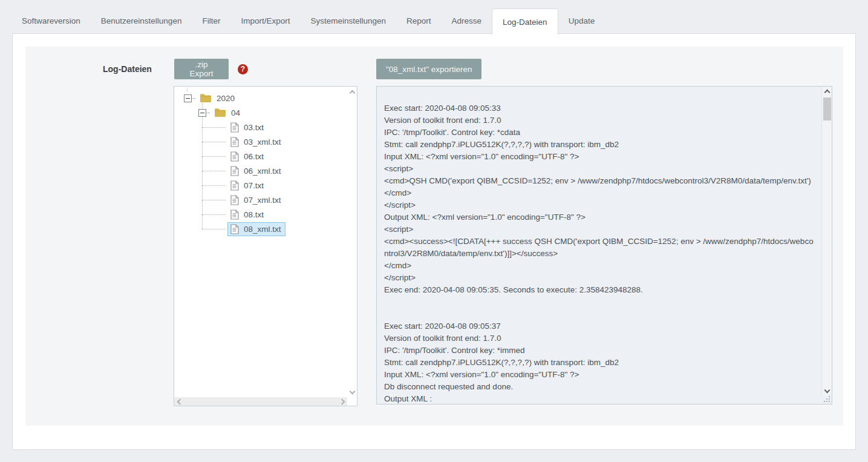 This screenshot has height=462, width=868. Describe the element at coordinates (429, 69) in the screenshot. I see `export-selected-file-button: "08_xml.txt" exportieren` at that location.